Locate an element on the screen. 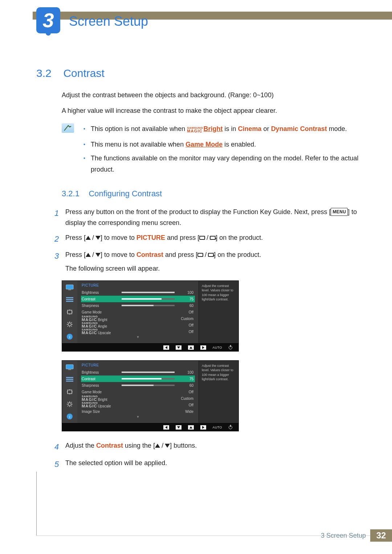  note-item-1: This option is not available when SAMSUN… is located at coordinates (221, 130).